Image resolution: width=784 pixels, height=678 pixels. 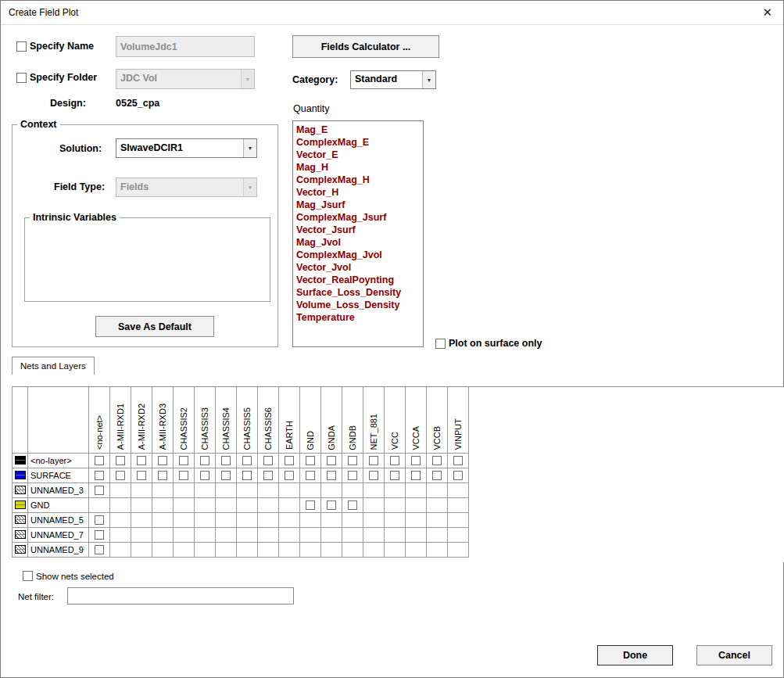 I want to click on quantity-item: Vector_RealPoynting, so click(x=360, y=280).